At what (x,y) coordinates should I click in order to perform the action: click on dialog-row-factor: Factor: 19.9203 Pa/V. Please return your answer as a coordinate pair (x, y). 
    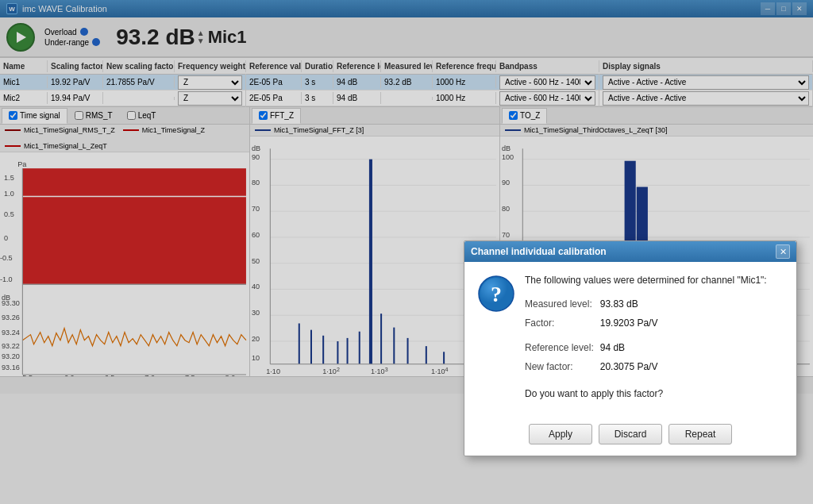
    Looking at the image, I should click on (594, 324).